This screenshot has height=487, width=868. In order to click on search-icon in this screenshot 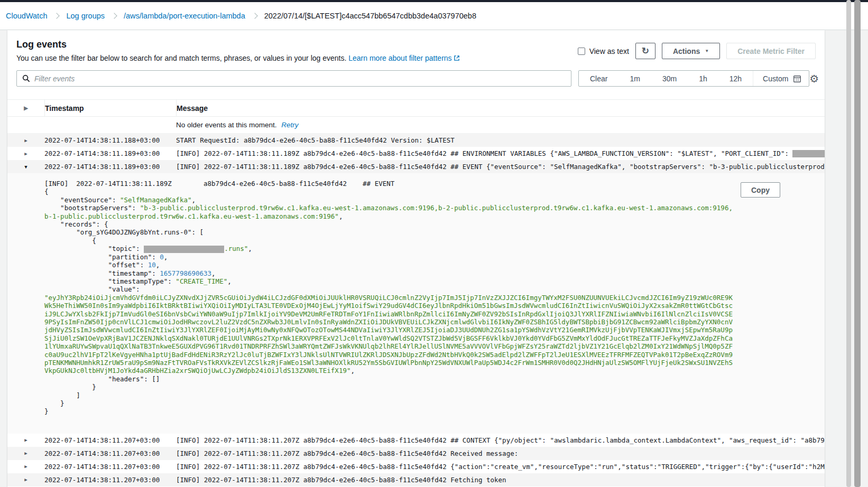, I will do `click(26, 78)`.